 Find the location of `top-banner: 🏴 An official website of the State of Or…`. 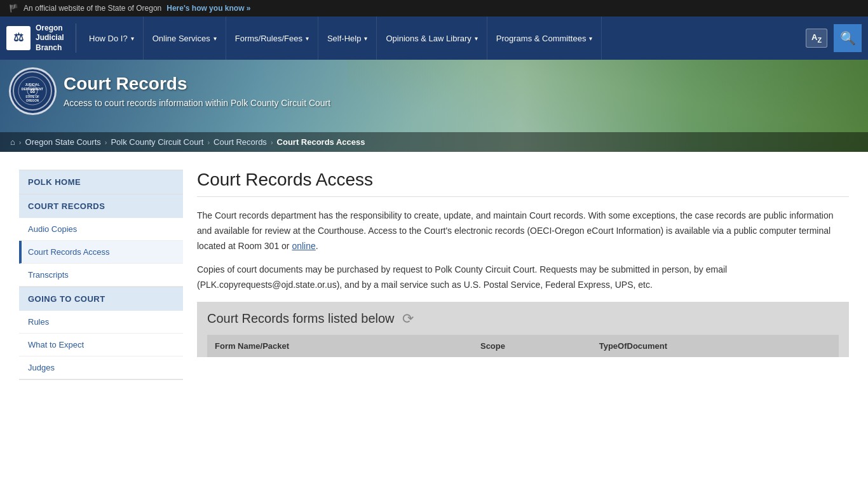

top-banner: 🏴 An official website of the State of Or… is located at coordinates (434, 8).